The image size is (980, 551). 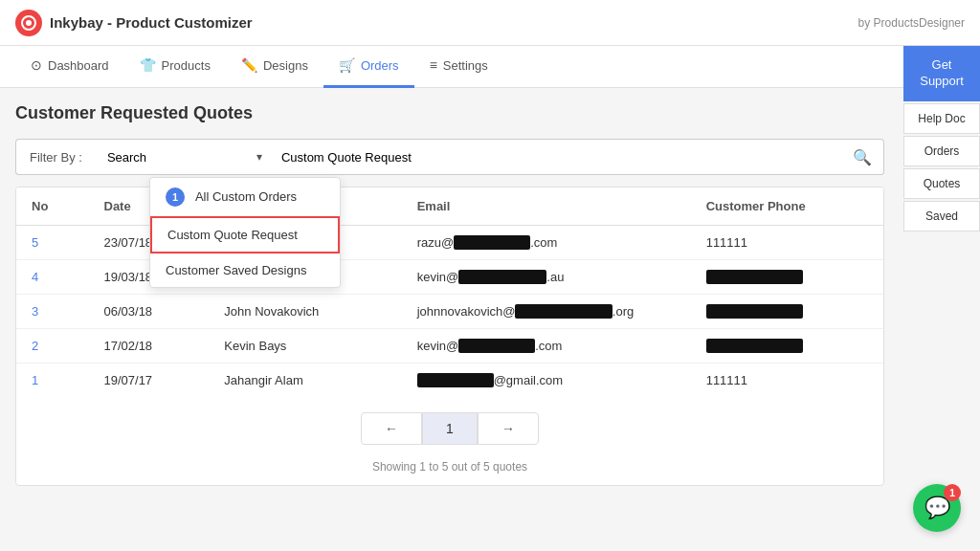 What do you see at coordinates (546, 277) in the screenshot?
I see `cell-email: kevin@██████████.au` at bounding box center [546, 277].